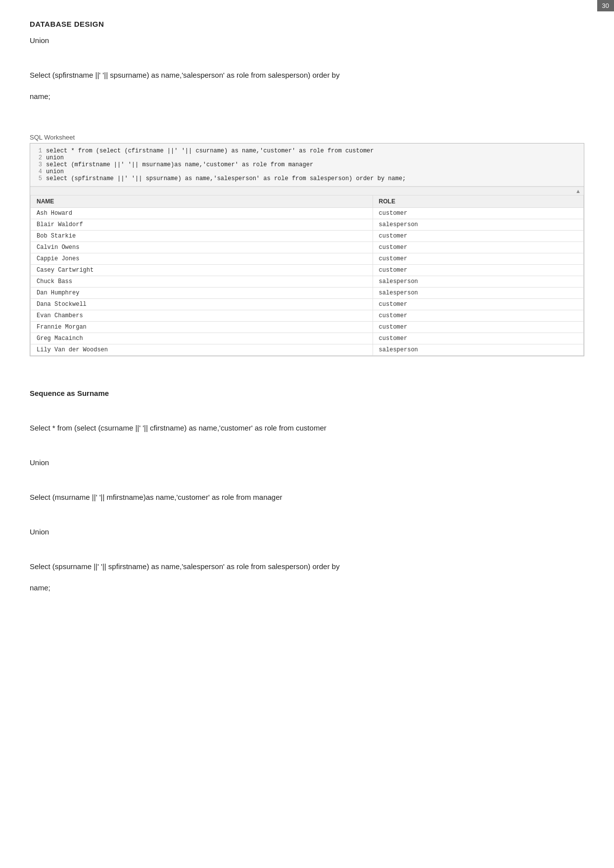 The image size is (614, 868). I want to click on cell-name: Calvin Owens, so click(202, 247).